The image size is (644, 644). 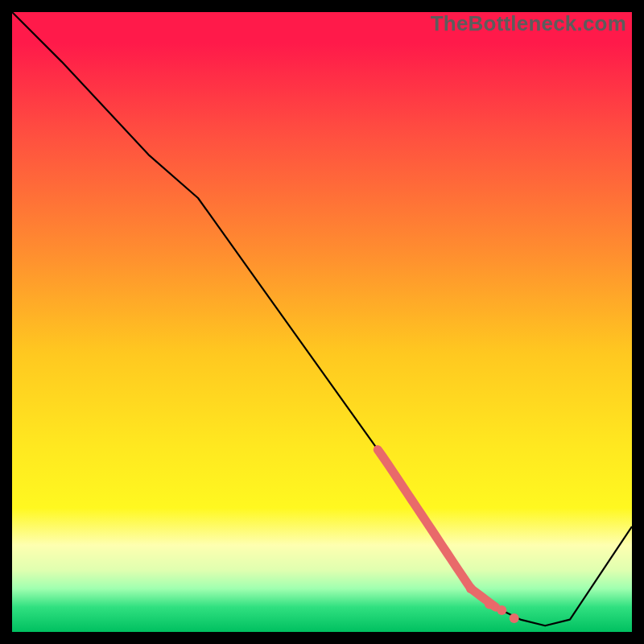 What do you see at coordinates (6, 322) in the screenshot?
I see `chart-border-left` at bounding box center [6, 322].